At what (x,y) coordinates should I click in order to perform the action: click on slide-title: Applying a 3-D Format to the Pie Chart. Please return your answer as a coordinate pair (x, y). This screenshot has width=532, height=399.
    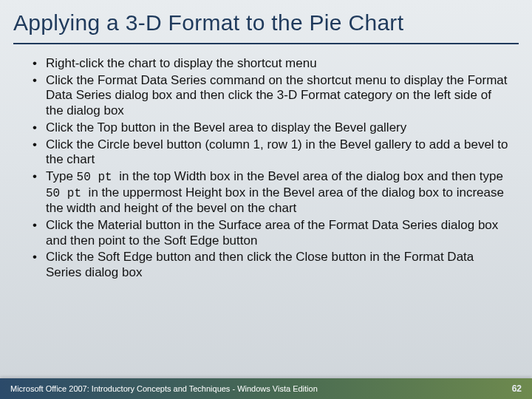
    Looking at the image, I should click on (266, 27).